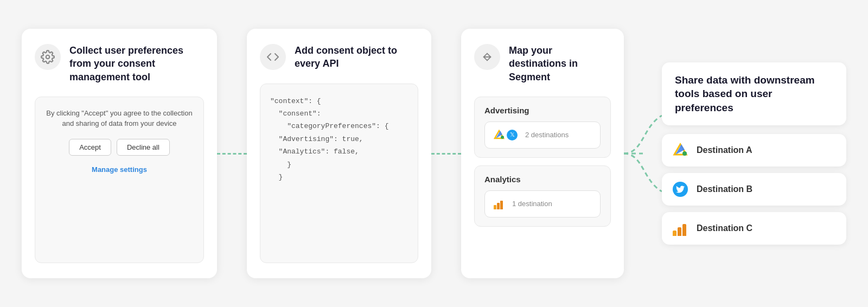  What do you see at coordinates (754, 94) in the screenshot?
I see `share-header-card: Share data with downstream tools based o…` at bounding box center [754, 94].